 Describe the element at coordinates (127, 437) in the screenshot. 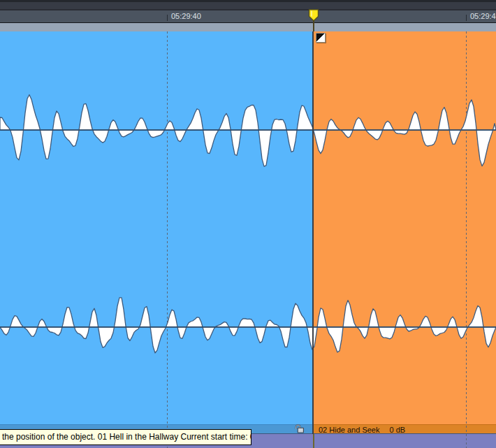

I see `status-tooltip-text: the position of the object. 01 Hell in t…` at that location.